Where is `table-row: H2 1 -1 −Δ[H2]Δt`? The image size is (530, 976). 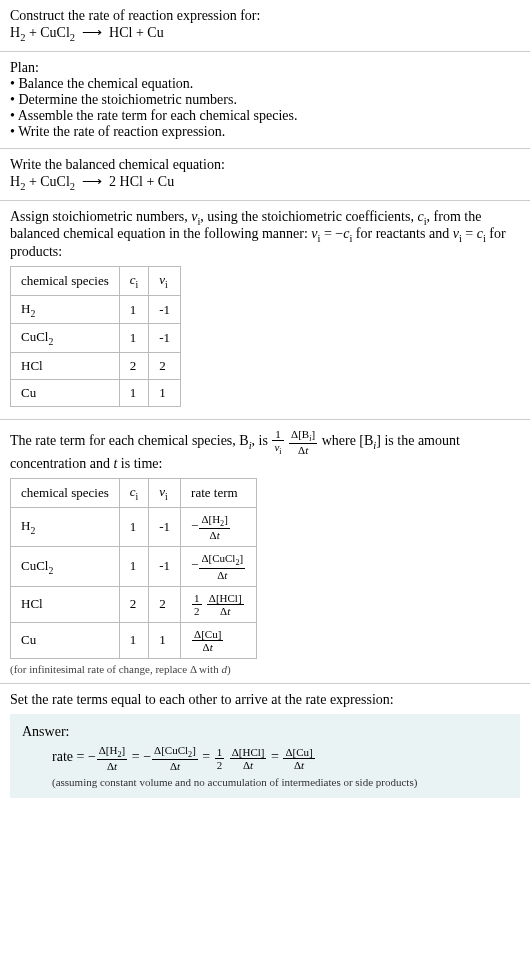
table-row: H2 1 -1 −Δ[H2]Δt is located at coordinates (134, 526).